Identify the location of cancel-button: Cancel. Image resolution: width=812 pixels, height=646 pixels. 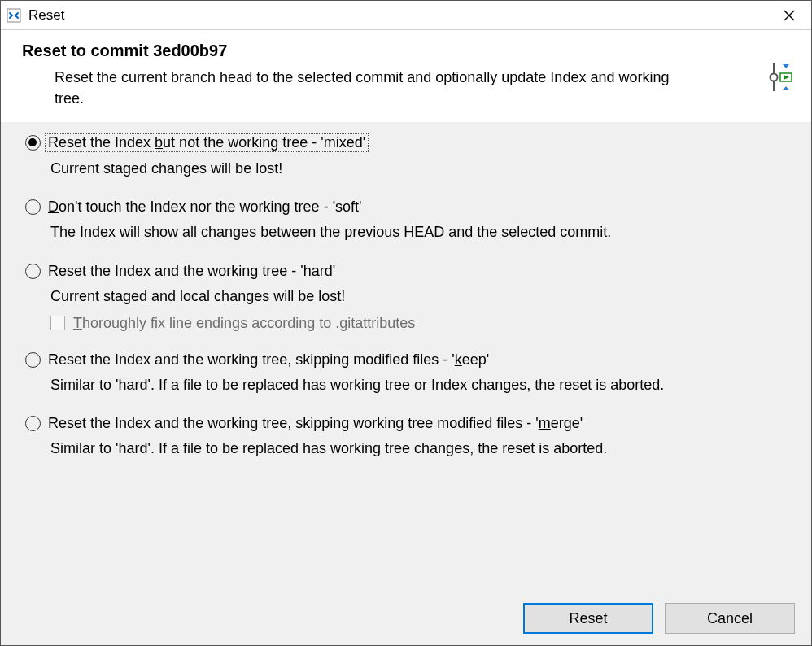
(730, 618).